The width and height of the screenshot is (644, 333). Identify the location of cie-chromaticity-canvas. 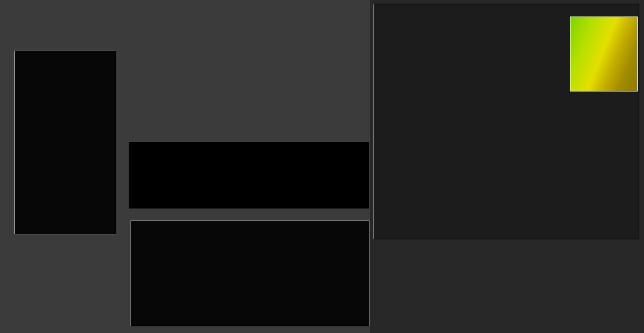
(447, 38).